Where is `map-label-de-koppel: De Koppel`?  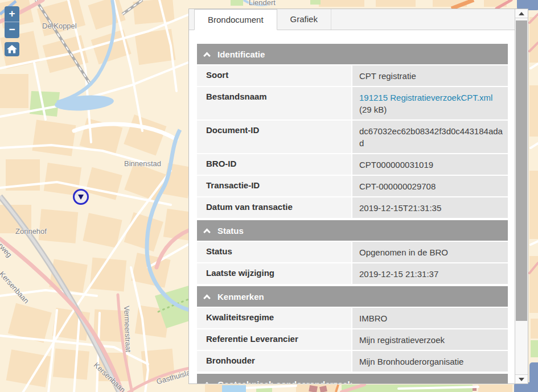 map-label-de-koppel: De Koppel is located at coordinates (59, 26).